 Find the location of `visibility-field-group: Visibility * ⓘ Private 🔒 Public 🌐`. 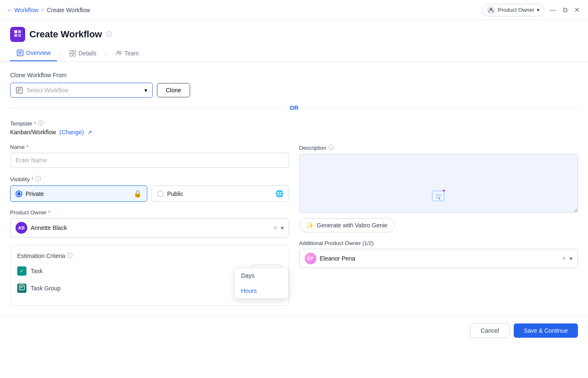

visibility-field-group: Visibility * ⓘ Private 🔒 Public 🌐 is located at coordinates (149, 189).